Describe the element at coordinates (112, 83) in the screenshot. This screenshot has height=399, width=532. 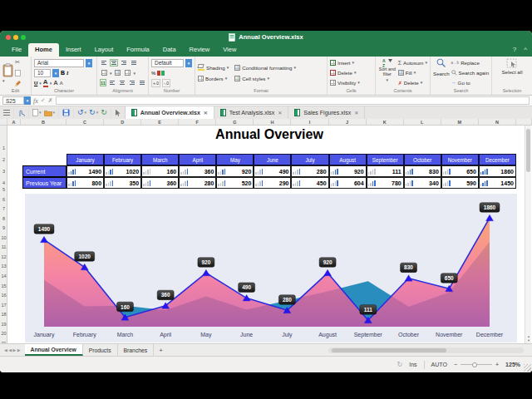
I see `align-left-icon` at that location.